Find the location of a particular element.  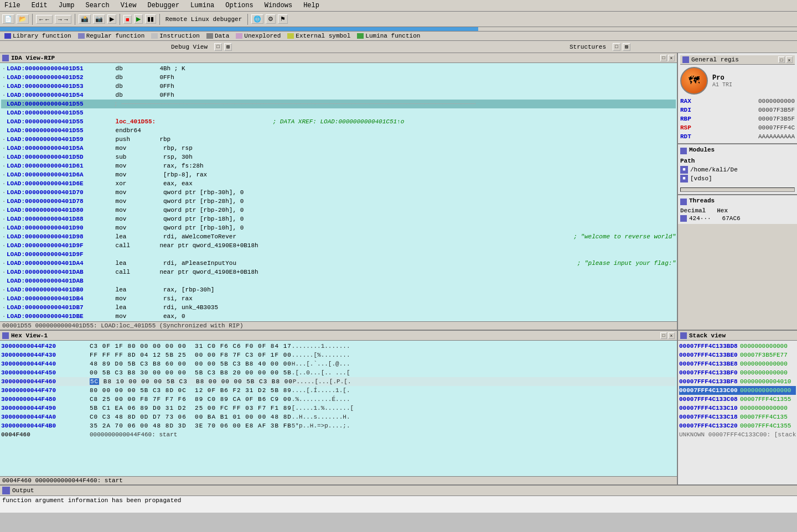

registers-x: x is located at coordinates (789, 60).